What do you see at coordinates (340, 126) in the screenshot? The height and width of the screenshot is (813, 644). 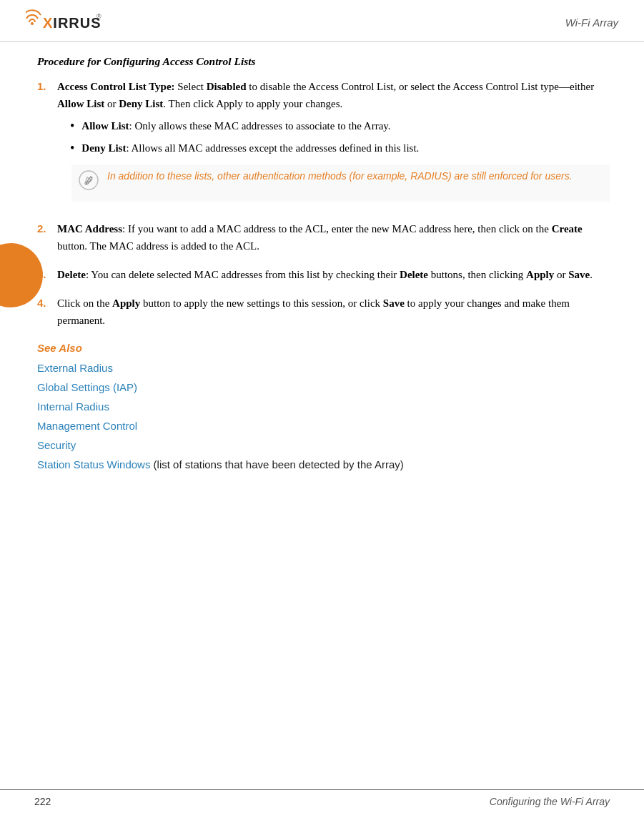 I see `bullet-allow-list: • Allow List: Only allows these MAC addr…` at bounding box center [340, 126].